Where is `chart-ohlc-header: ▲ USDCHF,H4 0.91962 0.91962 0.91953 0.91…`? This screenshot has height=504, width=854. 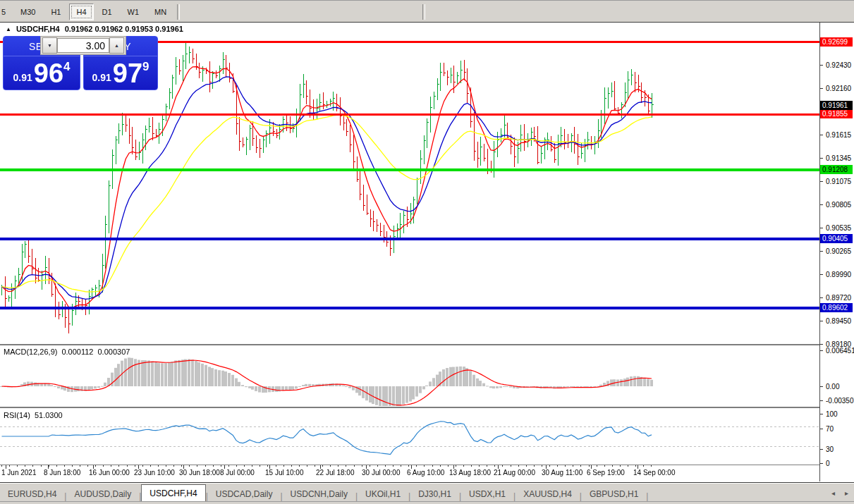
chart-ohlc-header: ▲ USDCHF,H4 0.91962 0.91962 0.91953 0.91… is located at coordinates (94, 29).